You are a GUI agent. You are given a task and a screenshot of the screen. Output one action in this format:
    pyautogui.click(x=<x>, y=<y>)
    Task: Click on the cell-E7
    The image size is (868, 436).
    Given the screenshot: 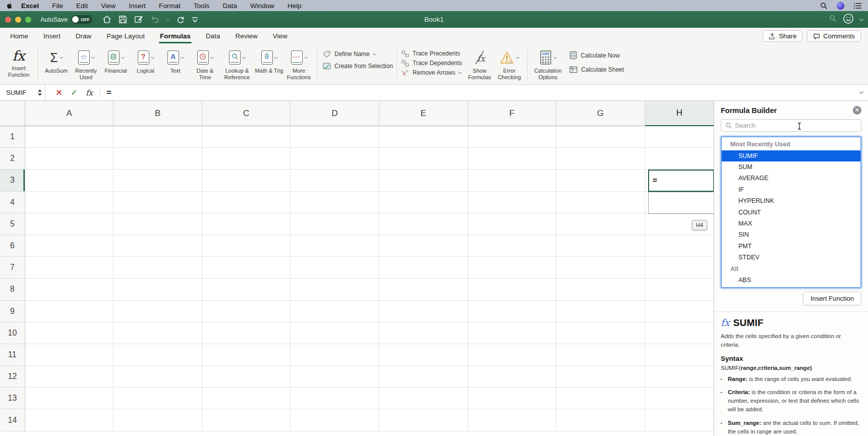 What is the action you would take?
    pyautogui.click(x=424, y=267)
    